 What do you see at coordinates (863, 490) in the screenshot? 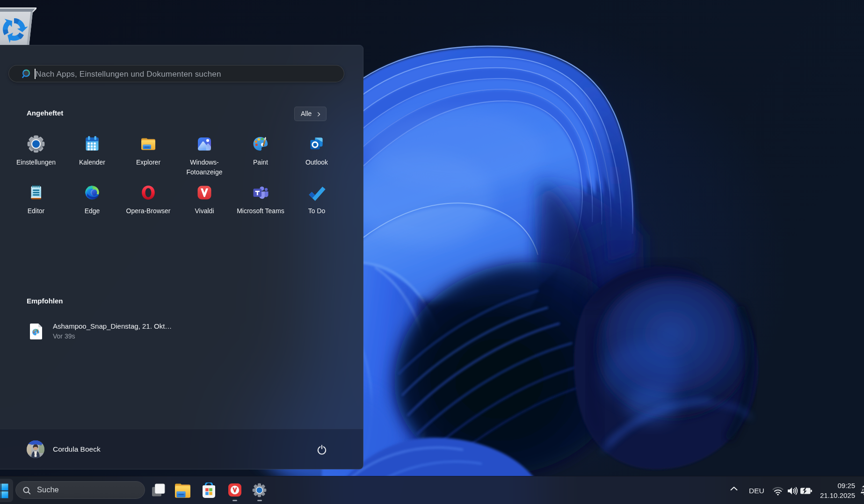
I see `svg-text: z` at bounding box center [863, 490].